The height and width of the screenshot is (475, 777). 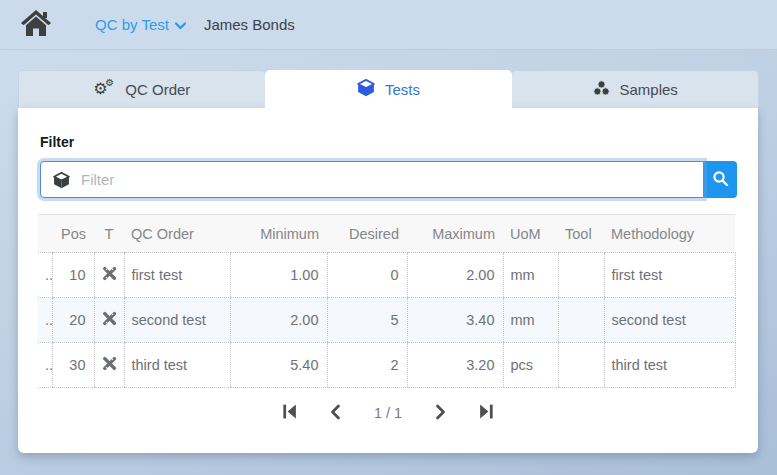 I want to click on chevron-right-icon, so click(x=440, y=414).